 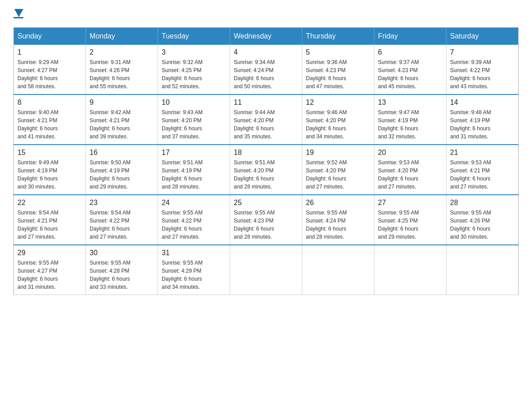 What do you see at coordinates (18, 13) in the screenshot?
I see `logo` at bounding box center [18, 13].